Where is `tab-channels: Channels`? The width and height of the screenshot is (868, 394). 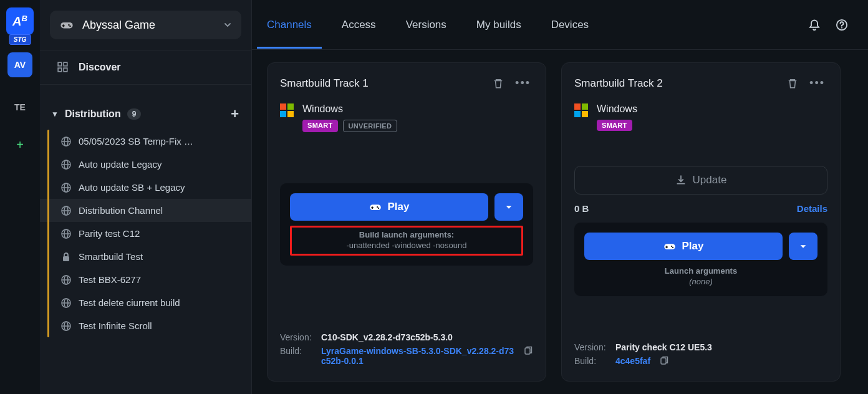
tab-channels: Channels is located at coordinates (289, 25).